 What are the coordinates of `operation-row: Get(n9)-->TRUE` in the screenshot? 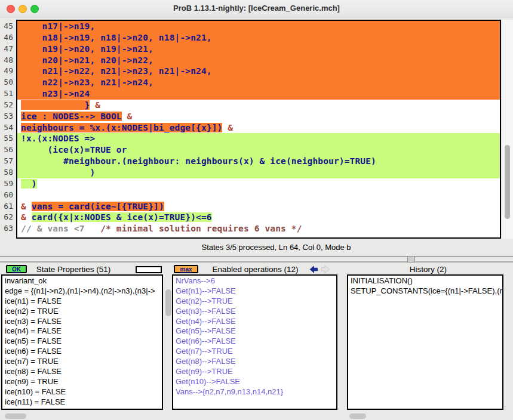 It's located at (254, 372).